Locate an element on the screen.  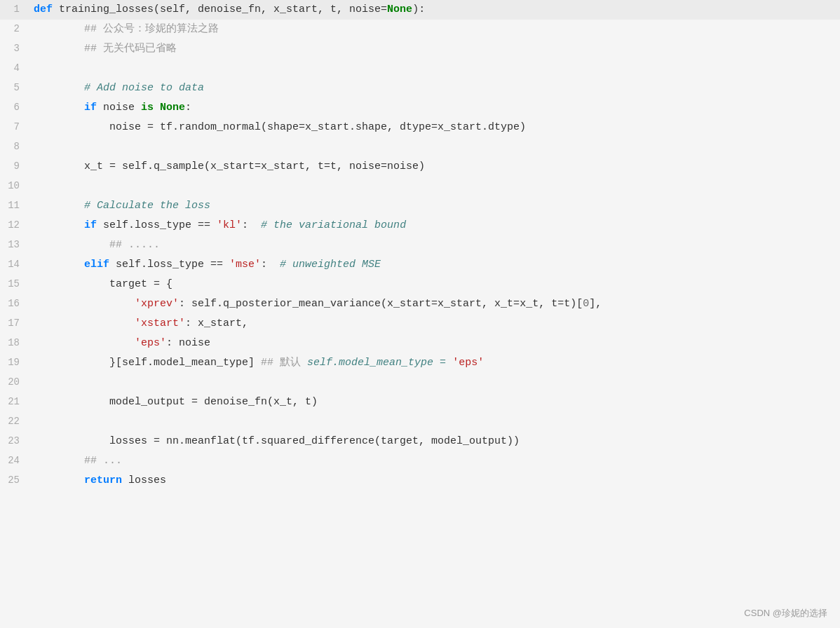
line-code: if self.loss_type == 'kl': # the variati… is located at coordinates (434, 226).